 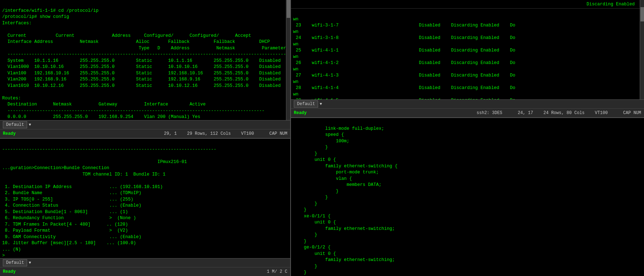 What do you see at coordinates (642, 50) in the screenshot?
I see `right-top-scrollbar` at bounding box center [642, 50].